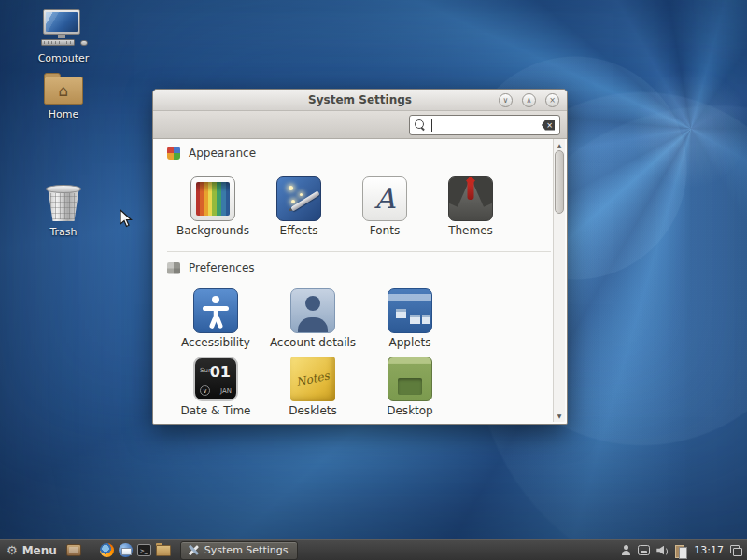 This screenshot has height=560, width=747. Describe the element at coordinates (506, 101) in the screenshot. I see `minimize-button: ∨` at that location.